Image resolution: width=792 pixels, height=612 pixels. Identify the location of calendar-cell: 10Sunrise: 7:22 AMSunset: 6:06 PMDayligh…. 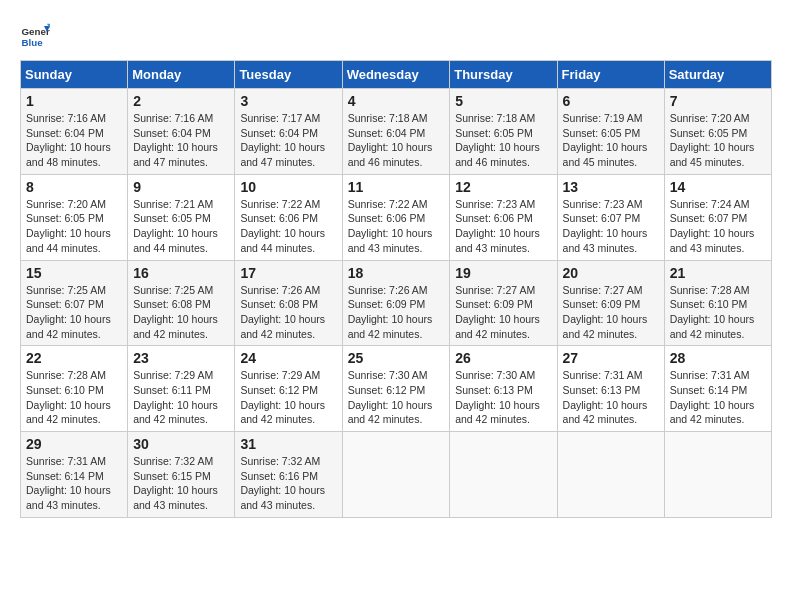
(288, 217).